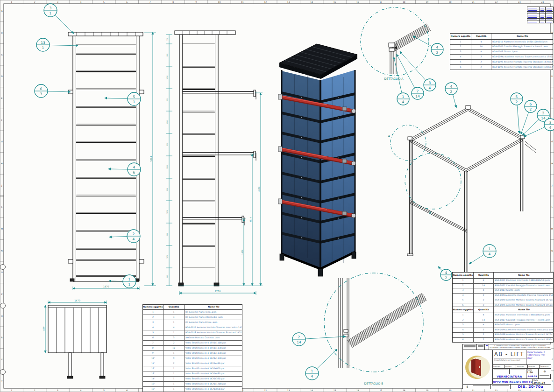 The image size is (554, 392). Describe the element at coordinates (213, 369) in the screenshot. I see `file-name-cell: Vetro Stratificato 4+4 1420x600.par` at that location.